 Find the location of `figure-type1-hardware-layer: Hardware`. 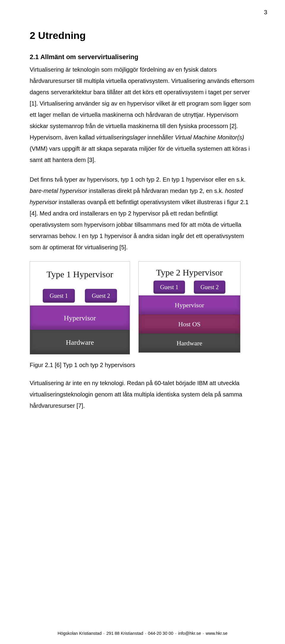

figure-type1-hardware-layer: Hardware is located at coordinates (80, 342).